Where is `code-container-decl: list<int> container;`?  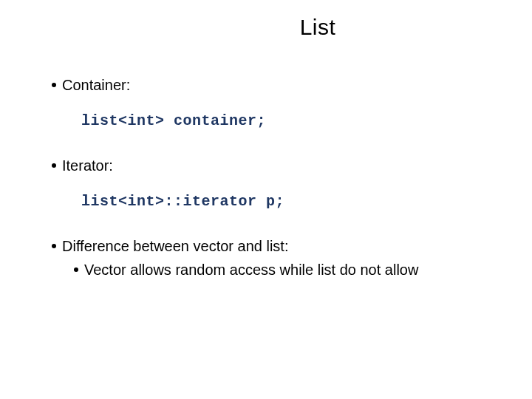 code-container-decl: list<int> container; is located at coordinates (284, 121).